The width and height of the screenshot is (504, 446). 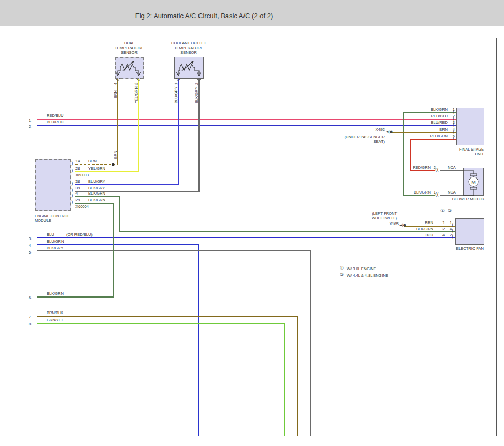 What do you see at coordinates (80, 235) in the screenshot?
I see `wire-color-note: (OR RED/BLU)` at bounding box center [80, 235].